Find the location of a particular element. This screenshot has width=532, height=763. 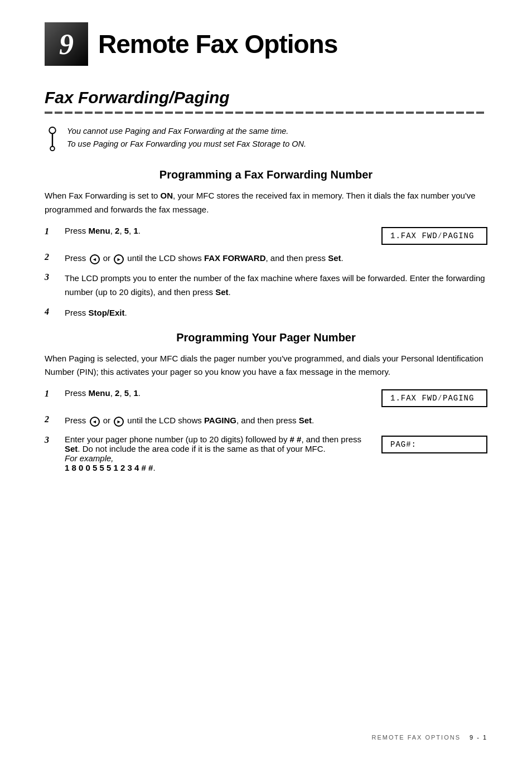

pager-step-2: 2 Press ◄ or ► until the LCD shows PAGIN… is located at coordinates (266, 421).